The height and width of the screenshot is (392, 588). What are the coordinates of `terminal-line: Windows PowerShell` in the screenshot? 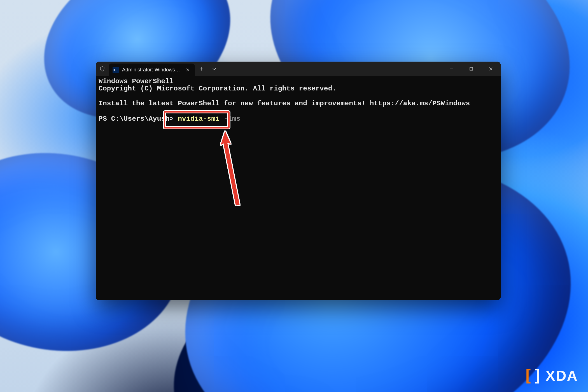 It's located at (136, 81).